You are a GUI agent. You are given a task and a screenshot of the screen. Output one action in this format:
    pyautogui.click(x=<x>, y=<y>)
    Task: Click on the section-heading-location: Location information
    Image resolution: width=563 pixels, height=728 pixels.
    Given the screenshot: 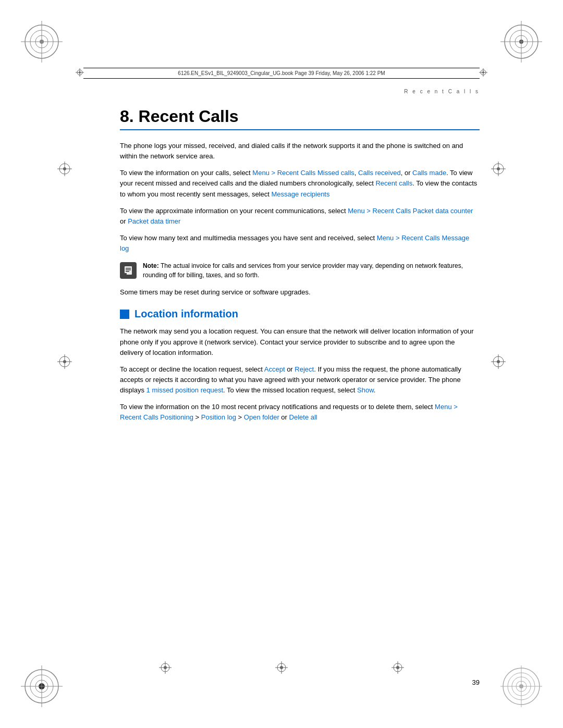 What is the action you would take?
    pyautogui.click(x=300, y=314)
    